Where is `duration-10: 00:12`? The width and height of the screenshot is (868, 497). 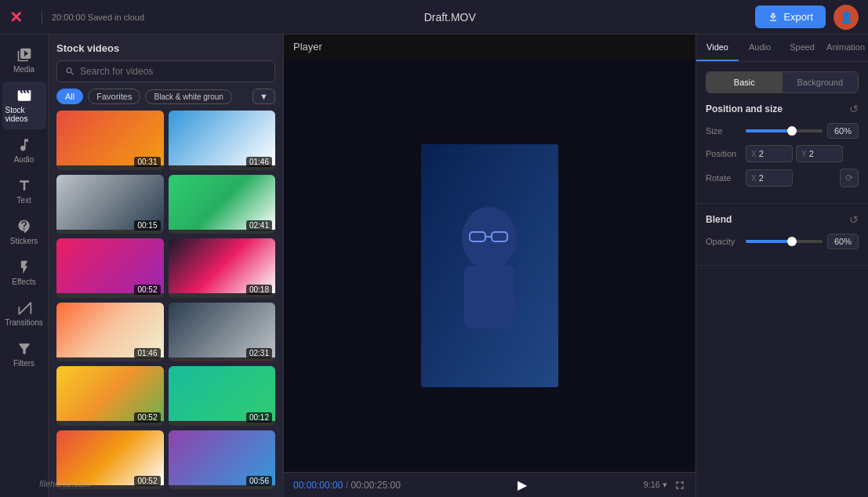 duration-10: 00:12 is located at coordinates (259, 417).